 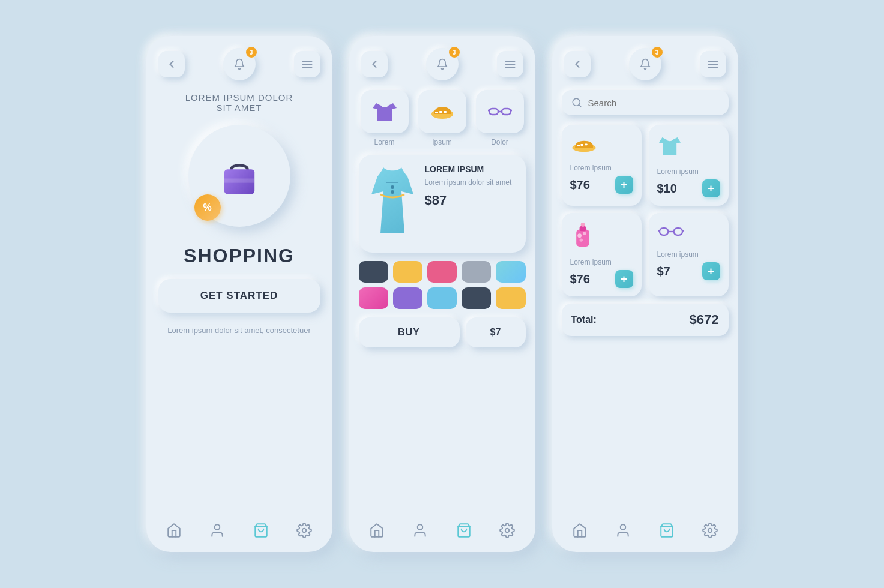 What do you see at coordinates (500, 118) in the screenshot?
I see `category-item-2: Dolor` at bounding box center [500, 118].